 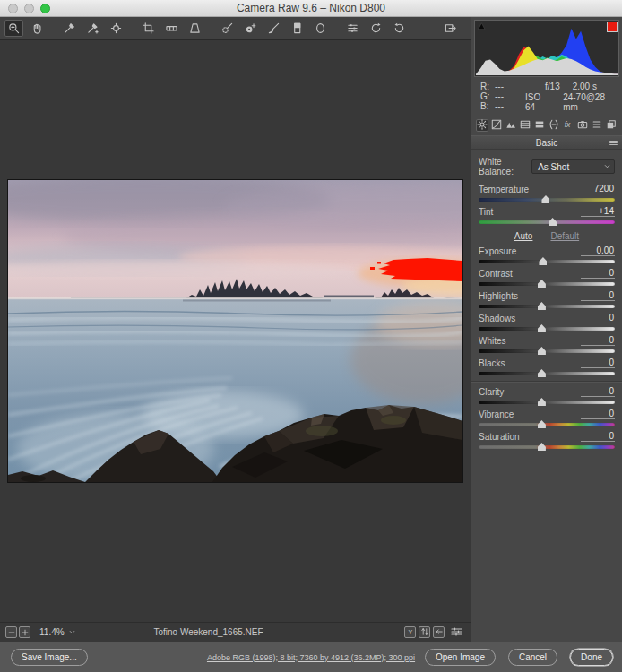 I want to click on graduated-filter-icon, so click(x=298, y=29).